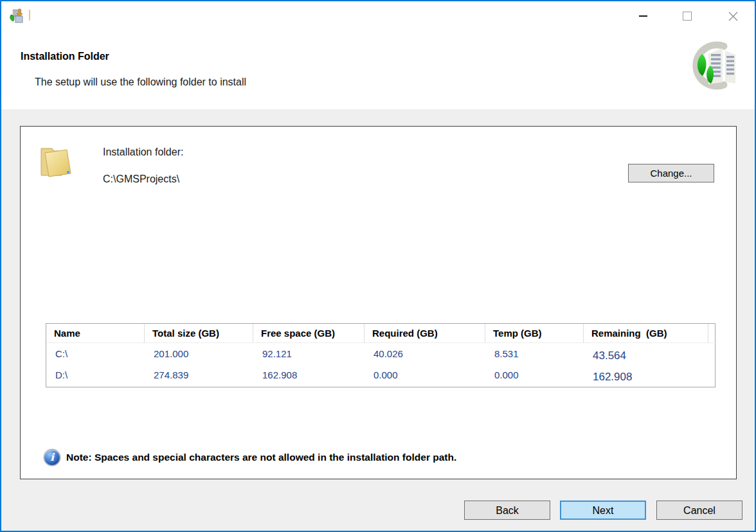 The height and width of the screenshot is (532, 756). I want to click on table-row-c-temp: 8.531, so click(535, 353).